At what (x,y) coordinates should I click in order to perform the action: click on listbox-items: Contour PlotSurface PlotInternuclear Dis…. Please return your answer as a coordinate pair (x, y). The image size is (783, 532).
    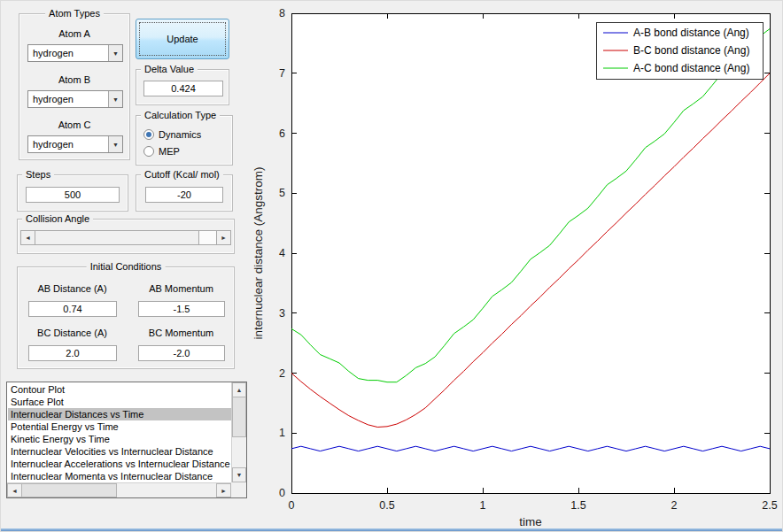
    Looking at the image, I should click on (120, 433).